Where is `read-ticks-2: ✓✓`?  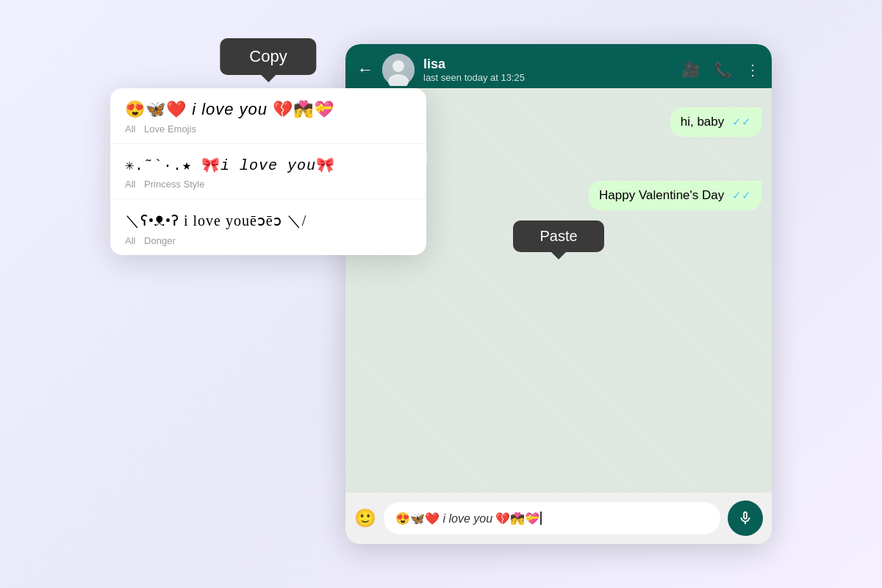 read-ticks-2: ✓✓ is located at coordinates (742, 196).